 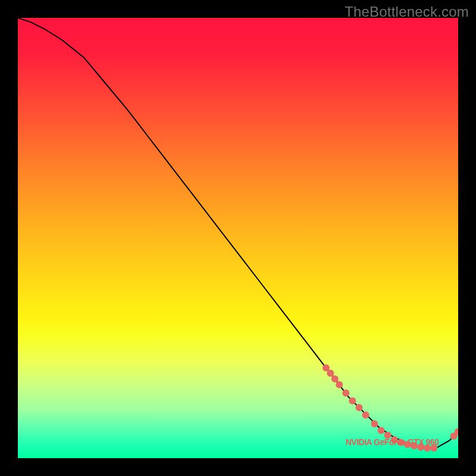 What do you see at coordinates (393, 442) in the screenshot?
I see `annotation-layer: NVIDIA GeForce GTX 960` at bounding box center [393, 442].